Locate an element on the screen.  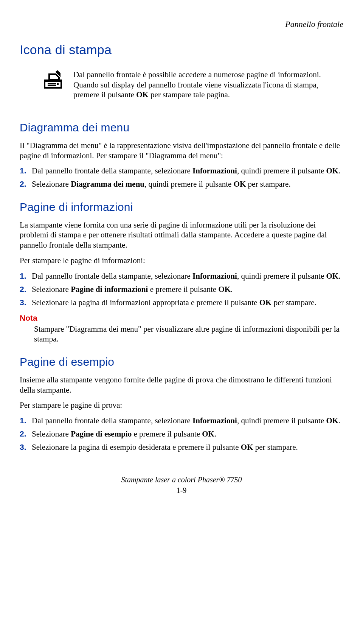
note-body: Stampare "Diagramma dei menu" per visual… is located at coordinates (189, 334).